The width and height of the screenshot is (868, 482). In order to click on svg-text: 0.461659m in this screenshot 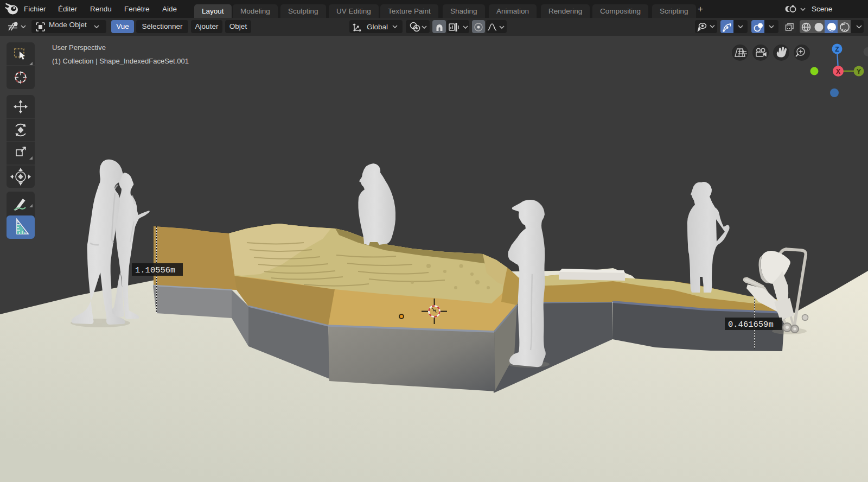, I will do `click(751, 325)`.